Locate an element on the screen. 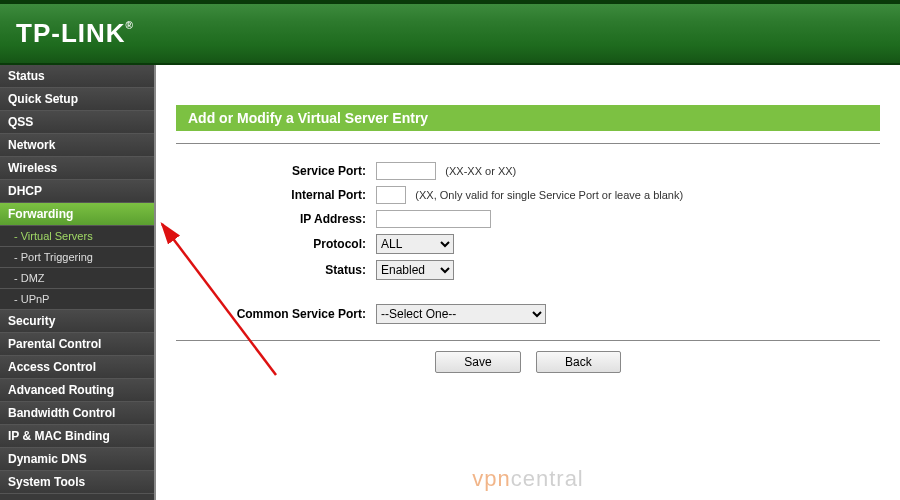  sidebar-item-advanced-routing: Advanced Routing is located at coordinates (77, 390).